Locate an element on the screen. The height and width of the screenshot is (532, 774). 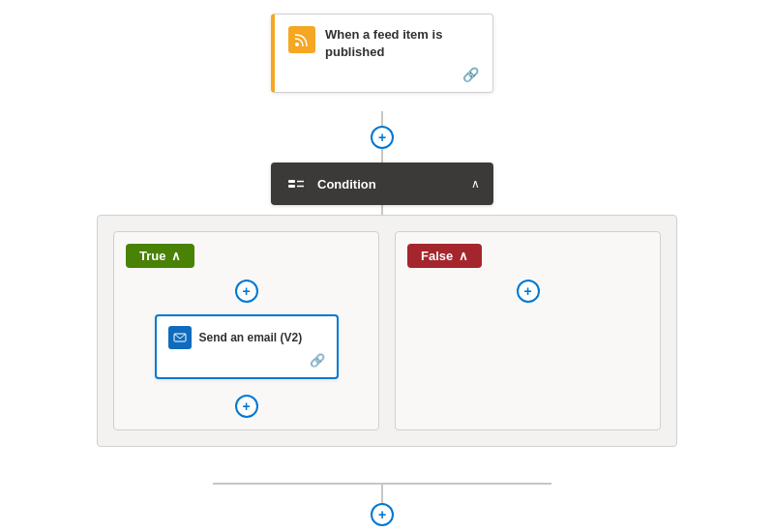
feed-icon is located at coordinates (302, 40).